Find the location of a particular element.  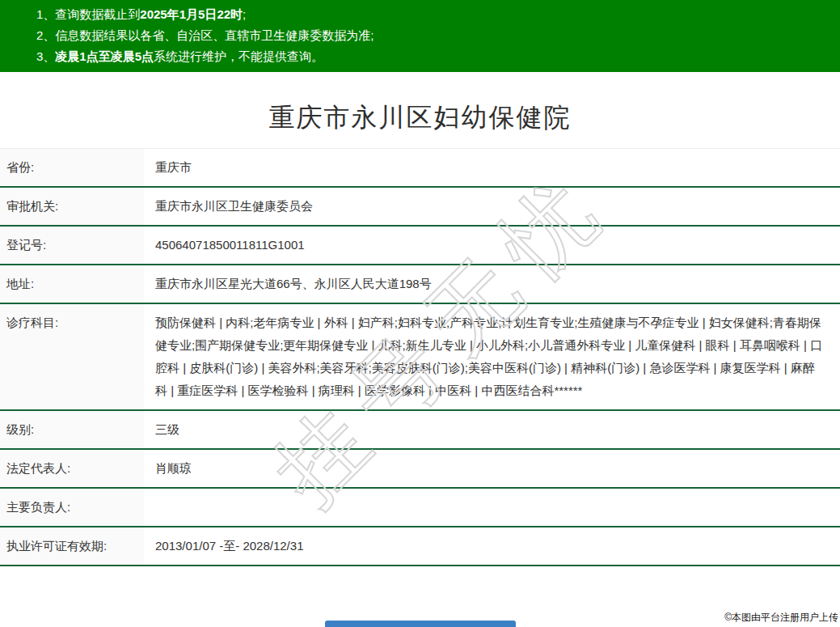

notice-line-3: 3、凌晨1点至凌晨5点系统进行维护，不能提供查询。 is located at coordinates (420, 57).